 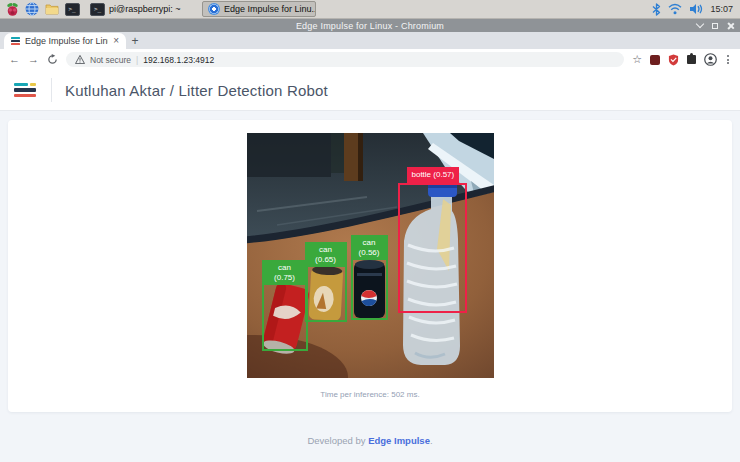 What do you see at coordinates (722, 9) in the screenshot?
I see `taskbar-clock: 15:07` at bounding box center [722, 9].